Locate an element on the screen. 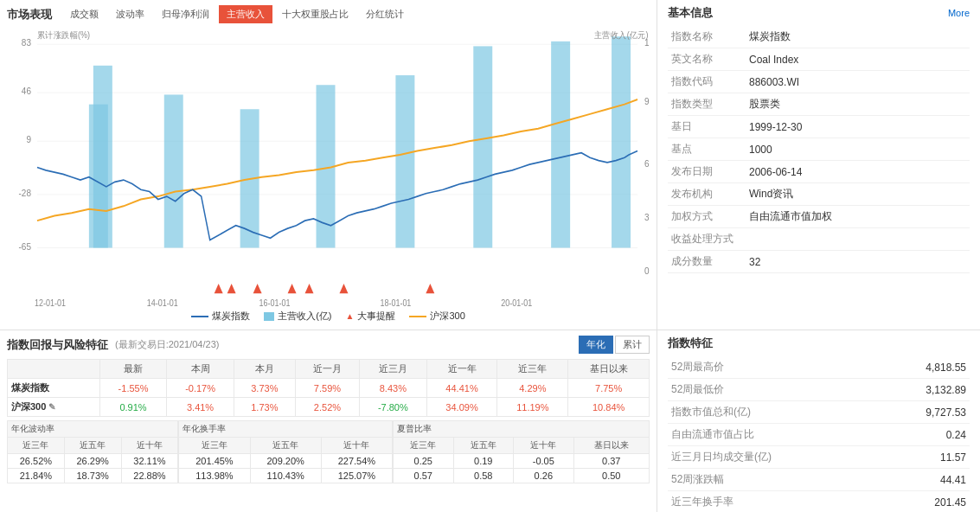 The width and height of the screenshot is (980, 512). legend-coal: 煤炭指数 is located at coordinates (221, 317).